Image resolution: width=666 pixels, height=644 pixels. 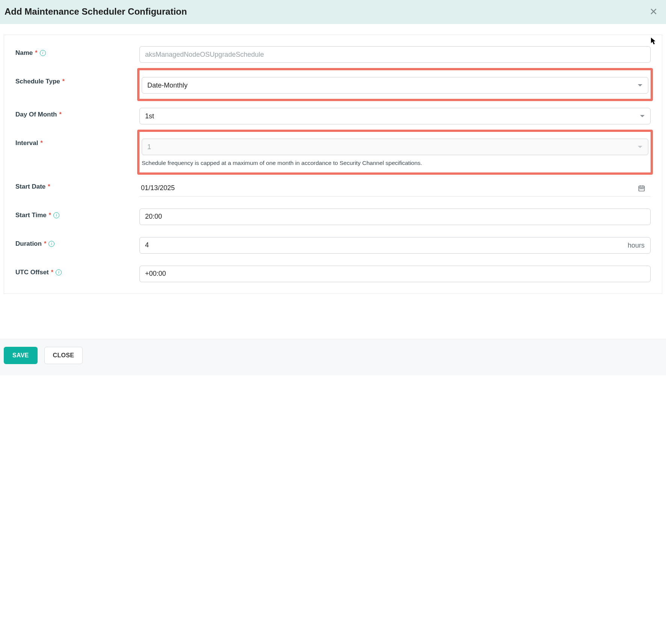 What do you see at coordinates (395, 85) in the screenshot?
I see `highlight-schedule-type: Date-Monthly` at bounding box center [395, 85].